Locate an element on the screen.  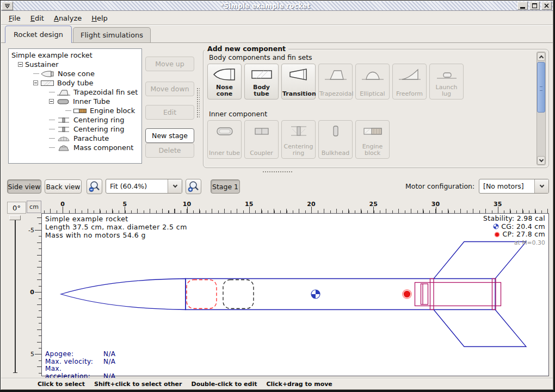
cg-icon is located at coordinates (496, 226).